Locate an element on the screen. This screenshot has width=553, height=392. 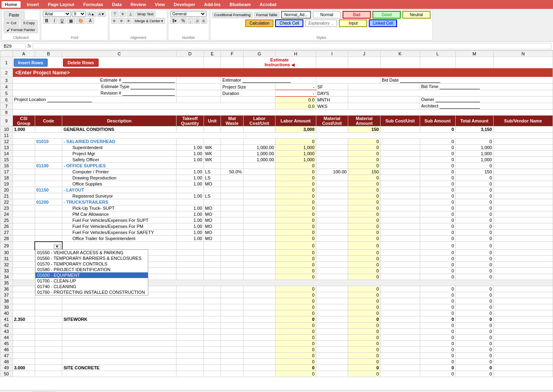
cell-28d: 1.00 is located at coordinates (190, 238).